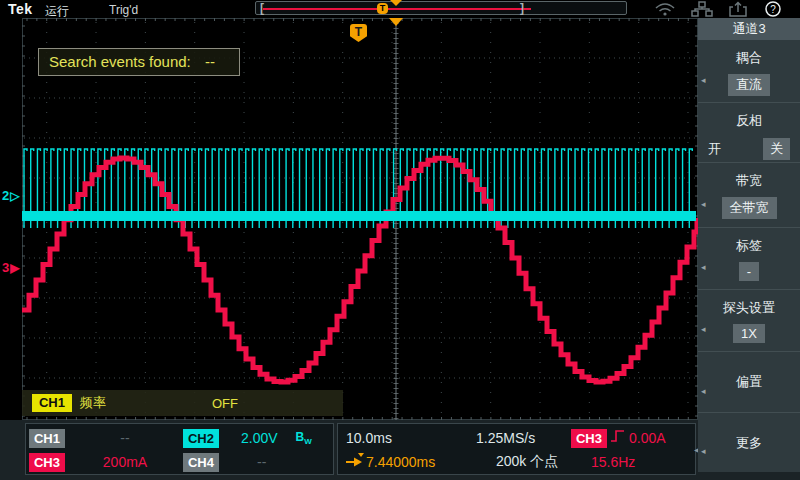 This screenshot has width=800, height=480. What do you see at coordinates (382, 8) in the screenshot?
I see `minimap-trigger-marker: T` at bounding box center [382, 8].